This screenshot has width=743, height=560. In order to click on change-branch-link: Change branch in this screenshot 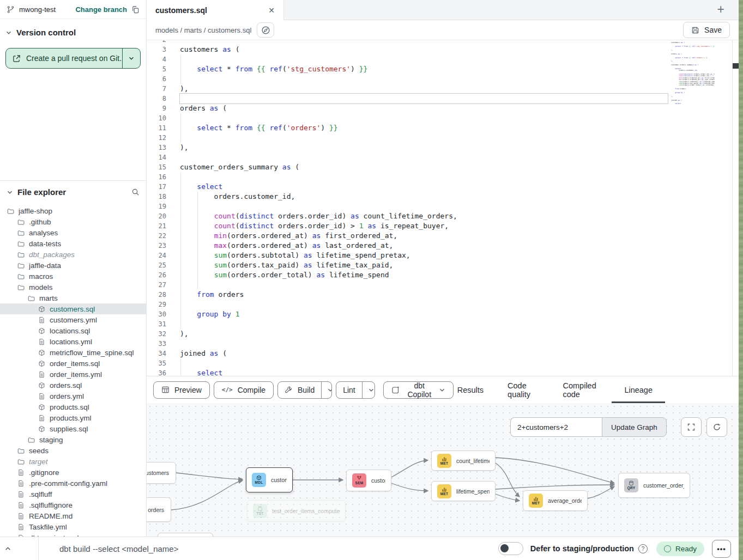, I will do `click(101, 10)`.